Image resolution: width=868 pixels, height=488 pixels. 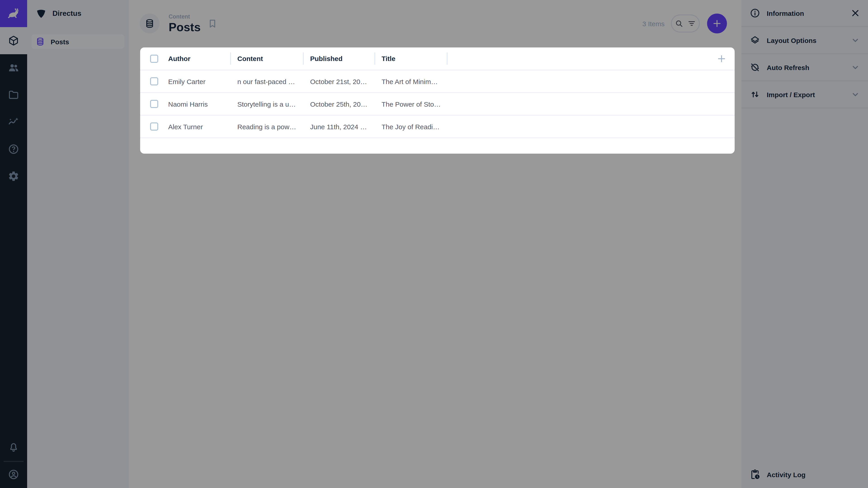 What do you see at coordinates (151, 59) in the screenshot?
I see `select-all-cell` at bounding box center [151, 59].